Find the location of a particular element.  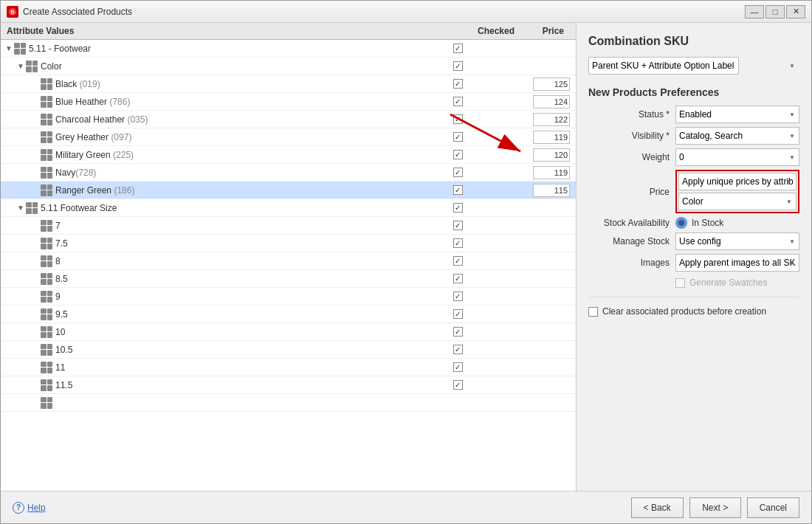

tree-item-blue-heather: Blue Heather (786) is located at coordinates (288, 102).